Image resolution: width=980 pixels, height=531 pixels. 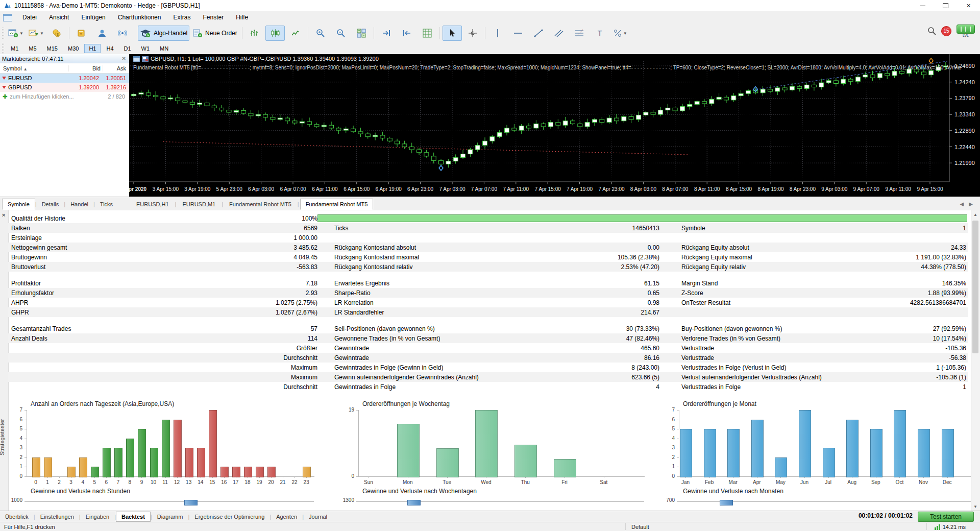 What do you see at coordinates (579, 33) in the screenshot?
I see `fibonacci-tool` at bounding box center [579, 33].